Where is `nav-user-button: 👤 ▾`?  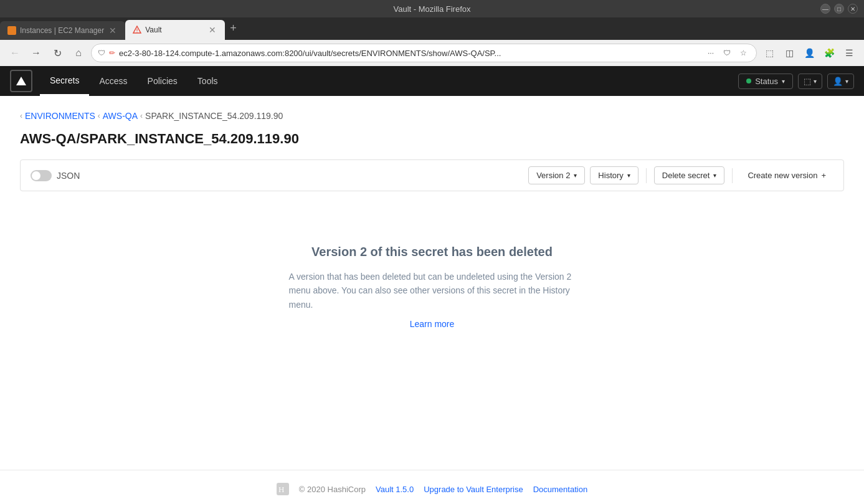 nav-user-button: 👤 ▾ is located at coordinates (841, 81).